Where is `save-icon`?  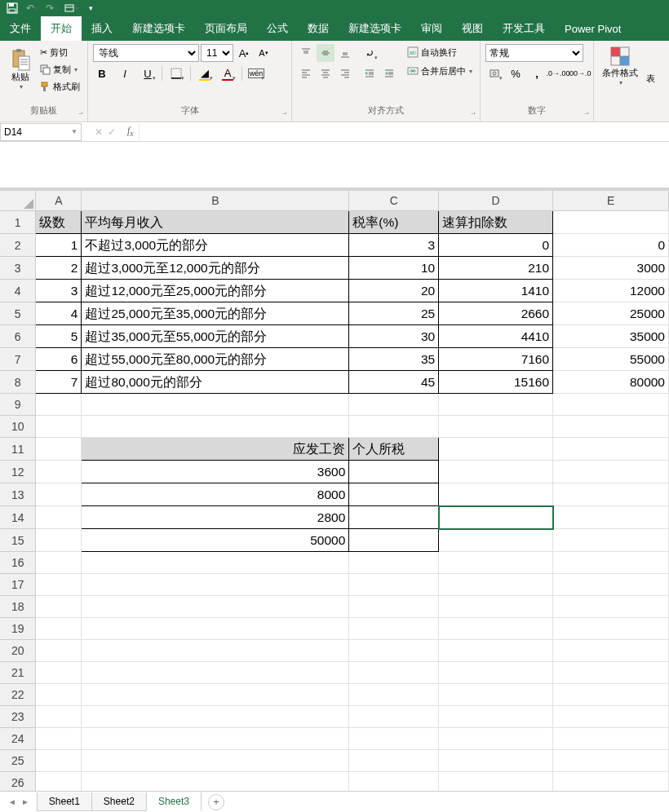
save-icon is located at coordinates (12, 8).